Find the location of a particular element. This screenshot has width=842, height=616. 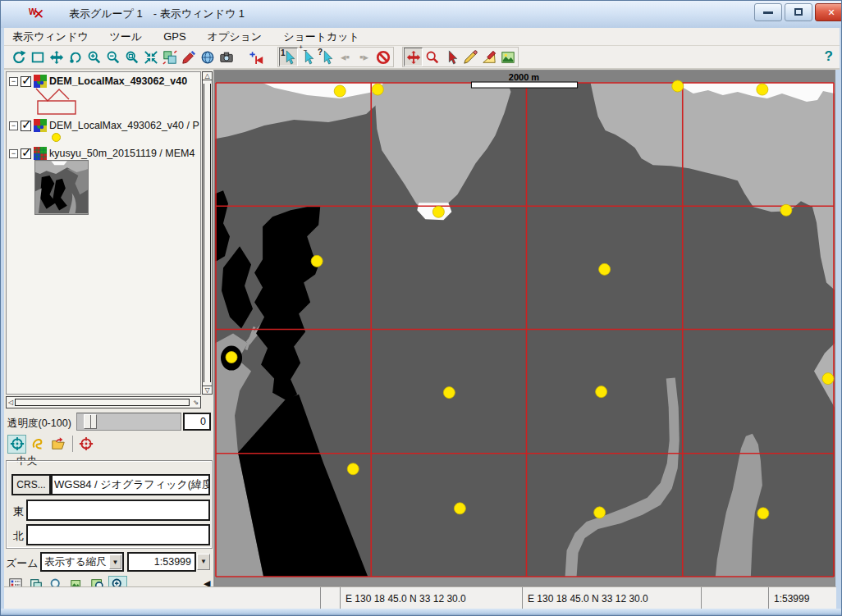

scroll-left-icon: ◁ is located at coordinates (11, 402).